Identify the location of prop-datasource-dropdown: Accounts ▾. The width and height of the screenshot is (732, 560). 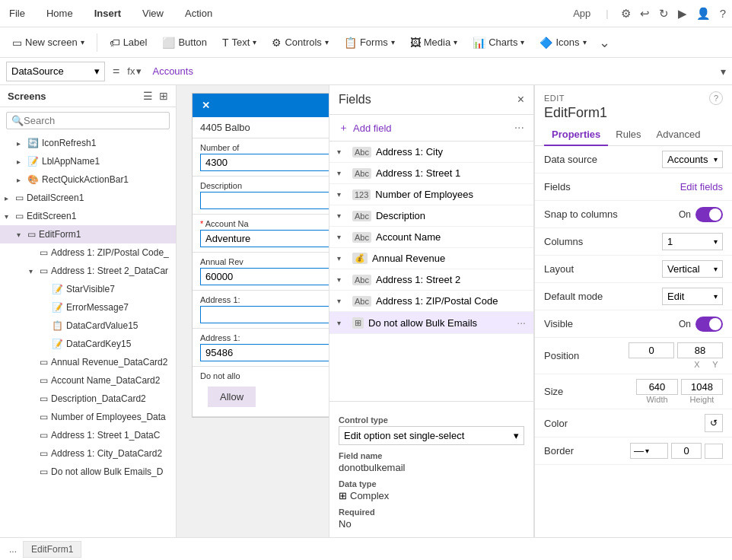
(692, 160).